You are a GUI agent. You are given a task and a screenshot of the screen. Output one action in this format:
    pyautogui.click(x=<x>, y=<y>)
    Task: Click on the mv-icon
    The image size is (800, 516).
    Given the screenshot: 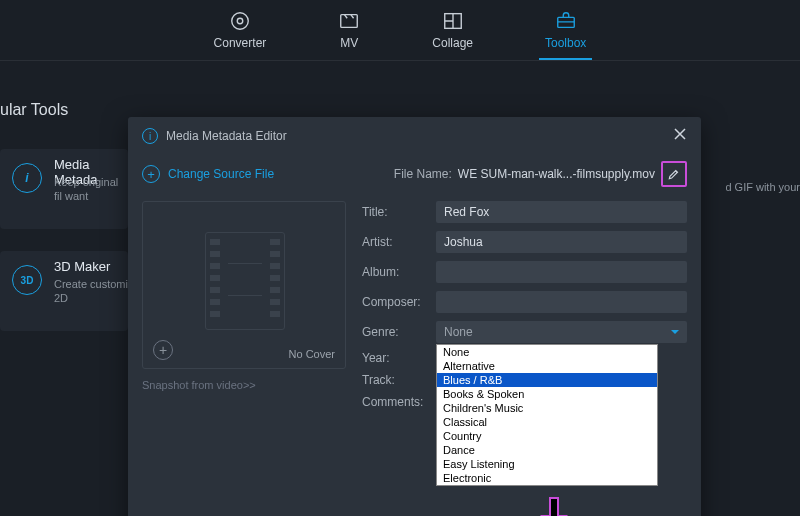 What is the action you would take?
    pyautogui.click(x=349, y=21)
    